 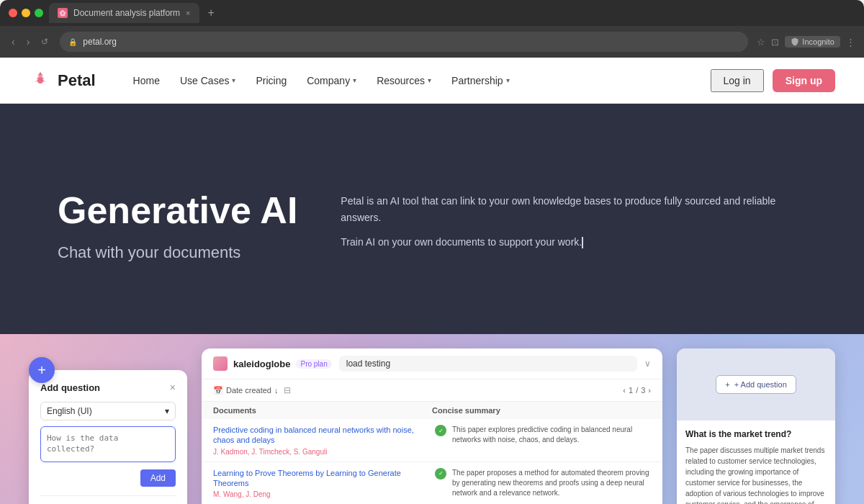 What do you see at coordinates (76, 81) in the screenshot?
I see `logo-text: Petal` at bounding box center [76, 81].